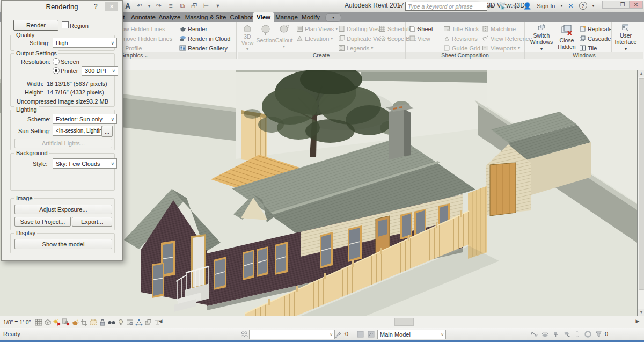 This screenshot has height=342, width=644. I want to click on maximize-button: ❐, so click(623, 4).